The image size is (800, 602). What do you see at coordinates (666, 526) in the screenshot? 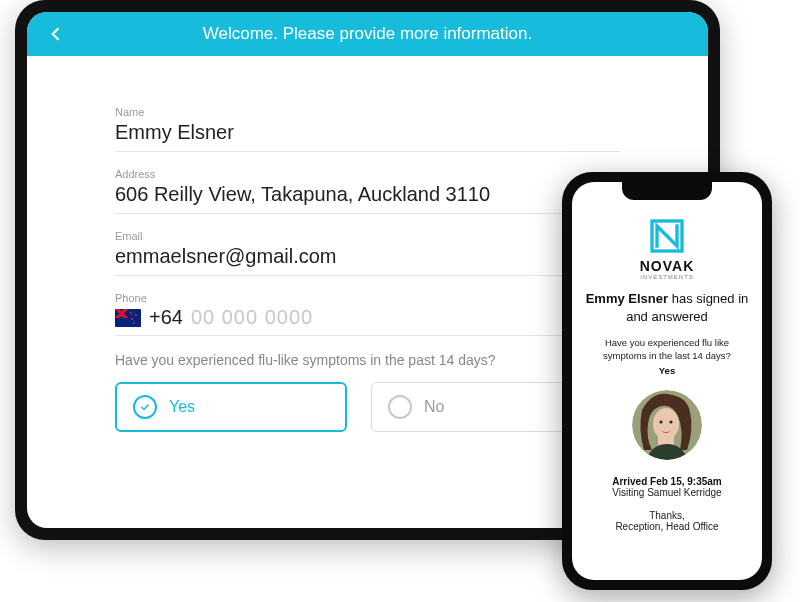
I see `signature-text: Reception, Head Office` at bounding box center [666, 526].